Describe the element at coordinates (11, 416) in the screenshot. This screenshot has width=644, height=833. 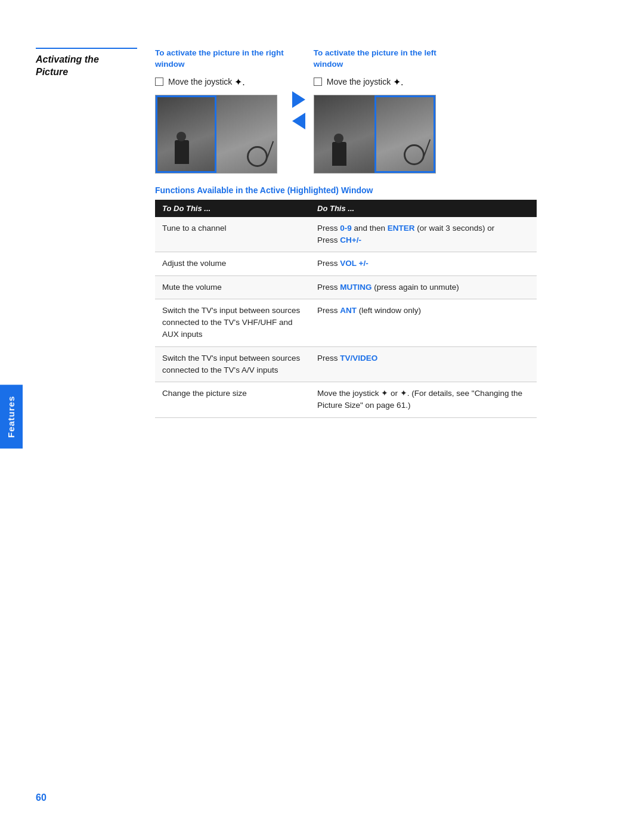
I see `features-tab: Features` at that location.